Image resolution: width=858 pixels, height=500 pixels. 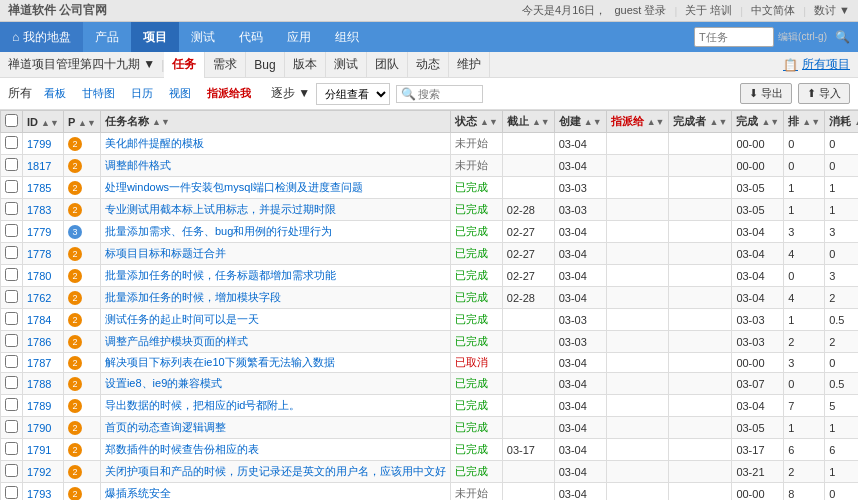 I want to click on subnav-team: 团队, so click(x=388, y=65).